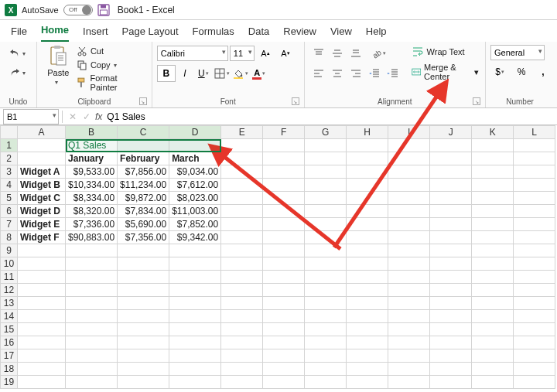 The image size is (557, 392). I want to click on cell-G15, so click(326, 329).